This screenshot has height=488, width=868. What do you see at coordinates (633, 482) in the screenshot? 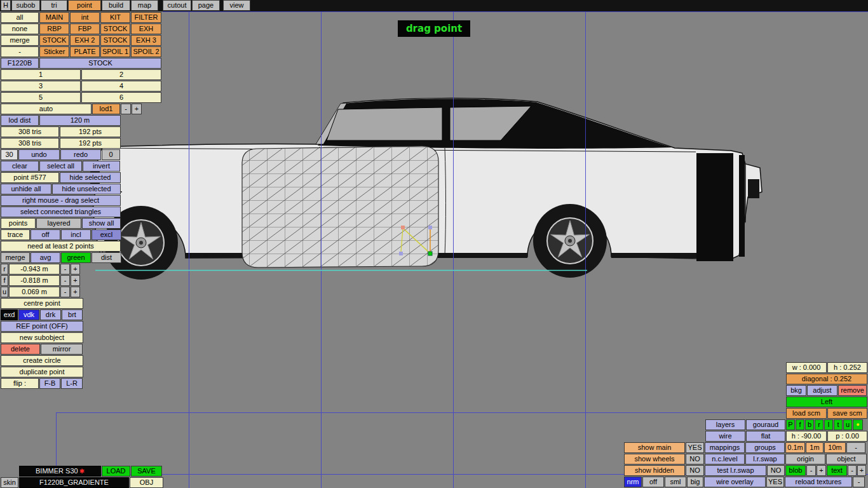
I see `nrm-selected-button: nrm` at bounding box center [633, 482].